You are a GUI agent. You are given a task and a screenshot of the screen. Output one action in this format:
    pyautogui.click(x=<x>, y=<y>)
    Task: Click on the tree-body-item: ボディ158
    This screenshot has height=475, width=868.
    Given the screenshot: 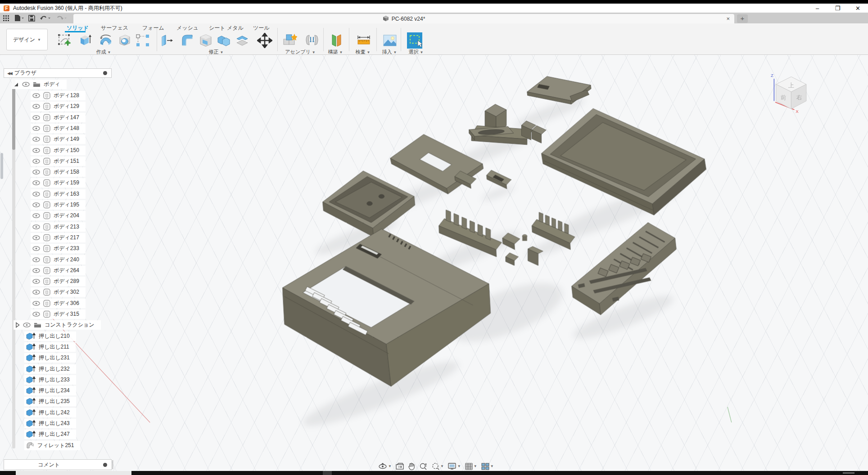 What is the action you would take?
    pyautogui.click(x=58, y=172)
    